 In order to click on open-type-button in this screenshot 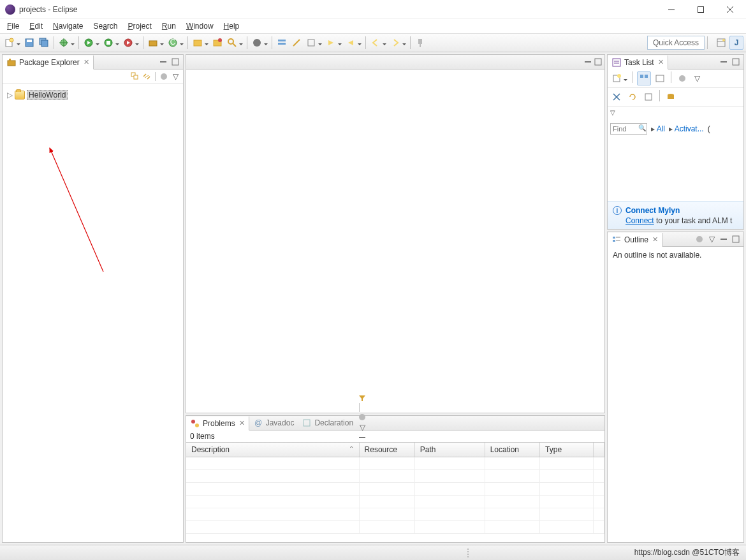, I will do `click(200, 43)`.